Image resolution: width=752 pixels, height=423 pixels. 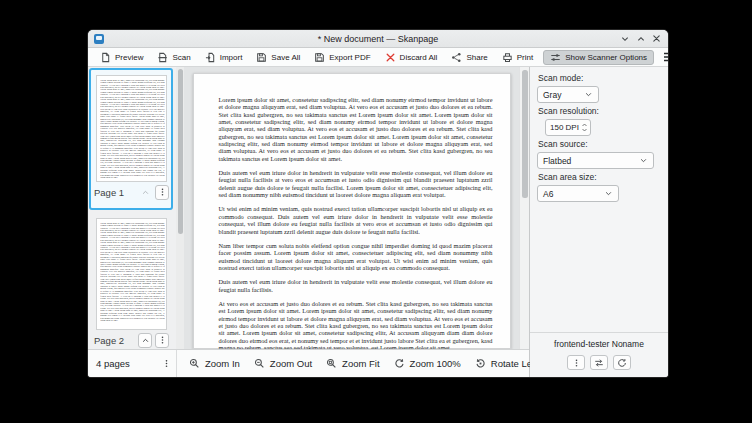 I want to click on print-button: Print, so click(x=518, y=57).